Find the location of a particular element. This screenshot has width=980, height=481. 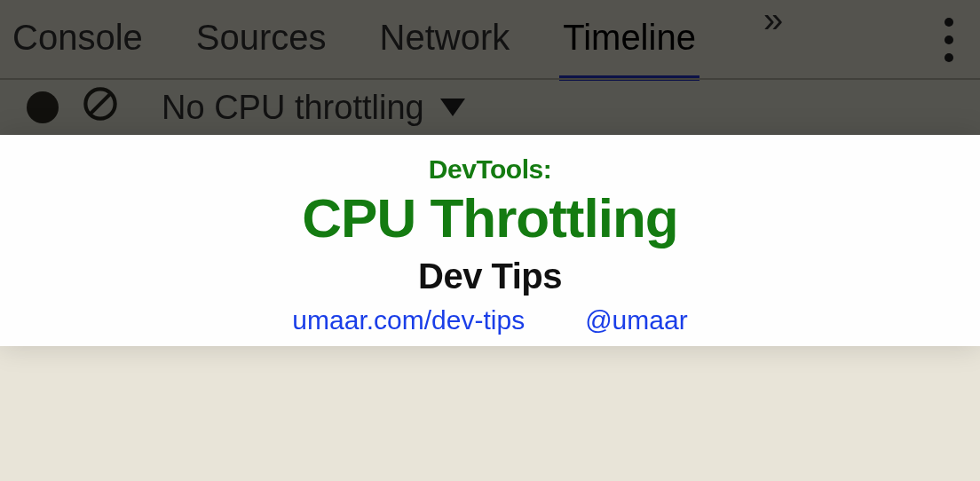

chevron-down-icon is located at coordinates (453, 107).